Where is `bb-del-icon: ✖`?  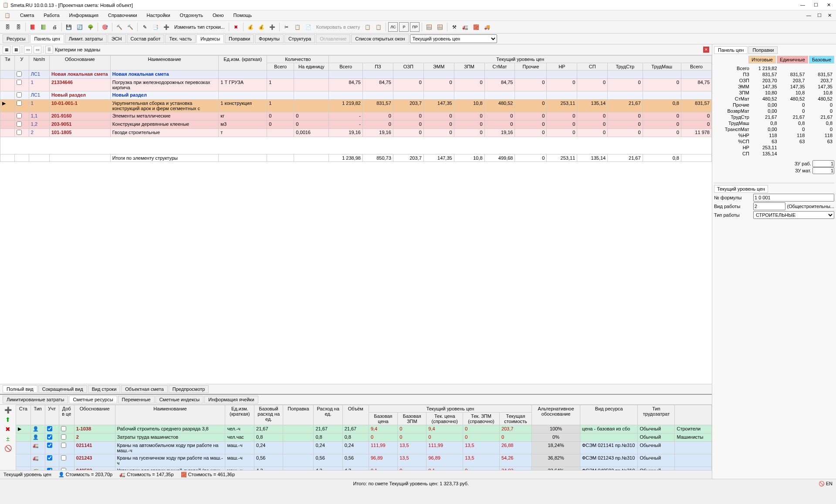
bb-del-icon: ✖ is located at coordinates (8, 429).